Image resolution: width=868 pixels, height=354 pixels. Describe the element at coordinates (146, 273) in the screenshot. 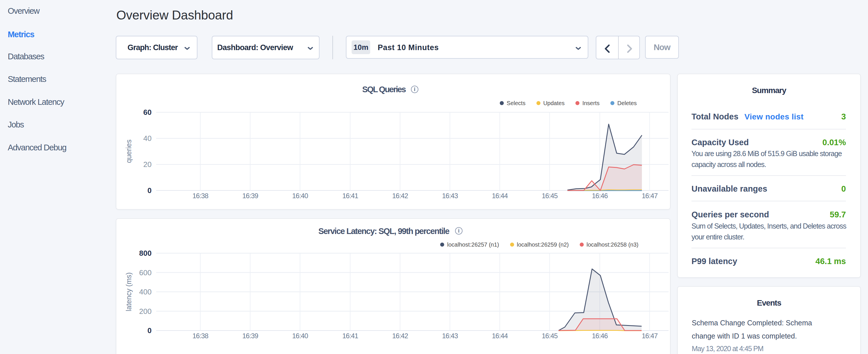

I see `svg-text: 600` at that location.